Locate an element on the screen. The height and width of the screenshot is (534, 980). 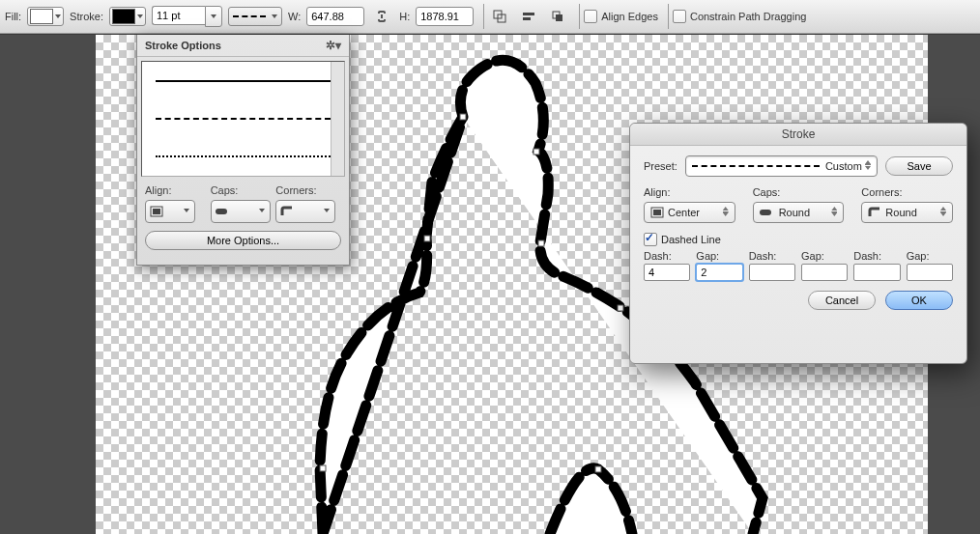
width-input is located at coordinates (335, 16).